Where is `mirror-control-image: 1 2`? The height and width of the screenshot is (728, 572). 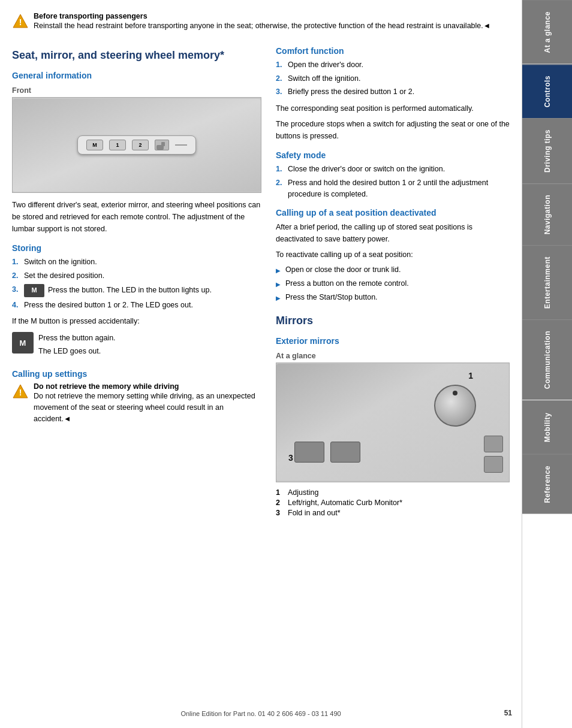
mirror-control-image: 1 2 is located at coordinates (393, 422).